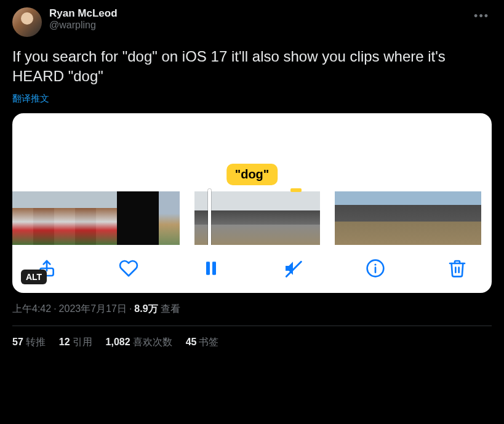 The height and width of the screenshot is (424, 504). What do you see at coordinates (457, 268) in the screenshot?
I see `delete-button` at bounding box center [457, 268].